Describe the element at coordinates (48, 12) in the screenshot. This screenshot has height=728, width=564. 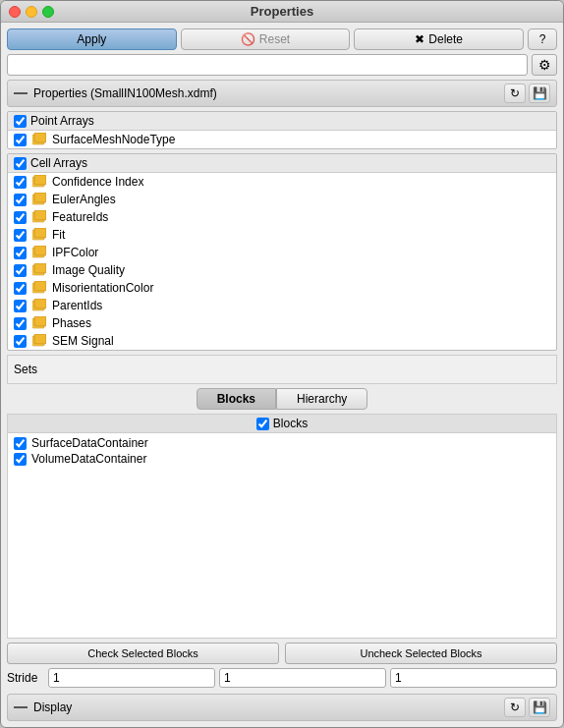
I see `maximize-button` at that location.